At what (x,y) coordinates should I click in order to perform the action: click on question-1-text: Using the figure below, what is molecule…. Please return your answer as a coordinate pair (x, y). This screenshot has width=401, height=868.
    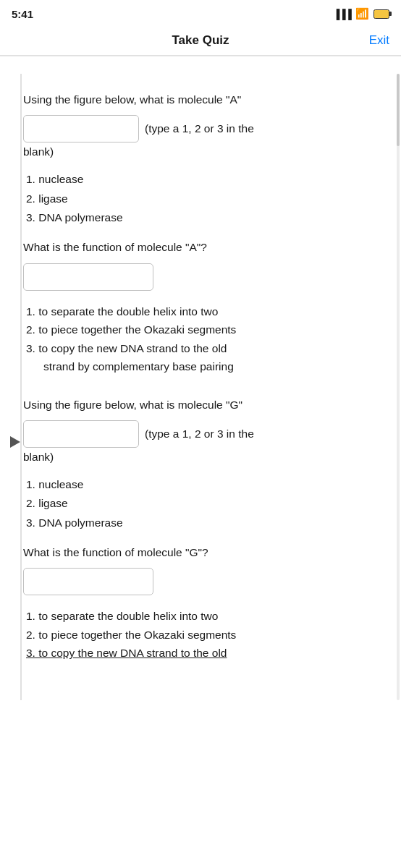
    Looking at the image, I should click on (200, 100).